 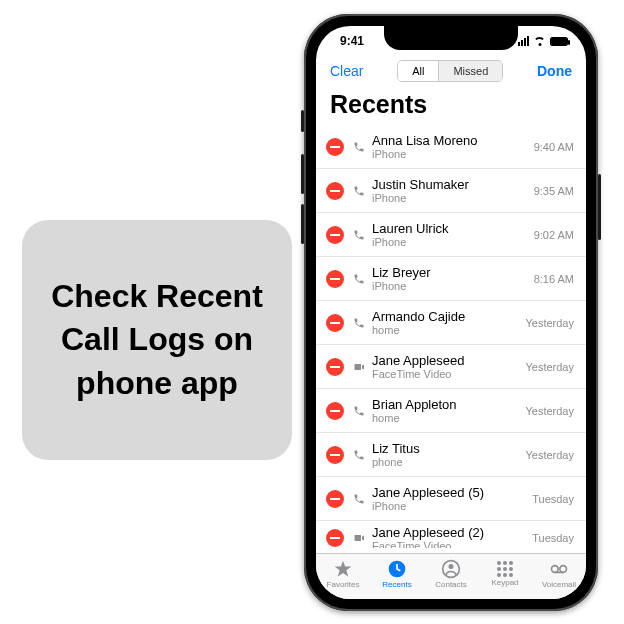 What do you see at coordinates (446, 360) in the screenshot?
I see `caller-name: Jane Appleseed` at bounding box center [446, 360].